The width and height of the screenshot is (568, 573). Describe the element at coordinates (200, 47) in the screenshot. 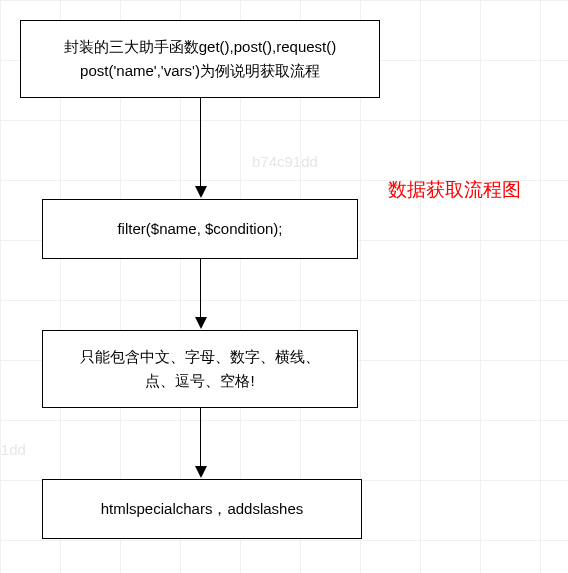

I see `node-text: 封装的三大助手函数get(),post(),request()` at that location.